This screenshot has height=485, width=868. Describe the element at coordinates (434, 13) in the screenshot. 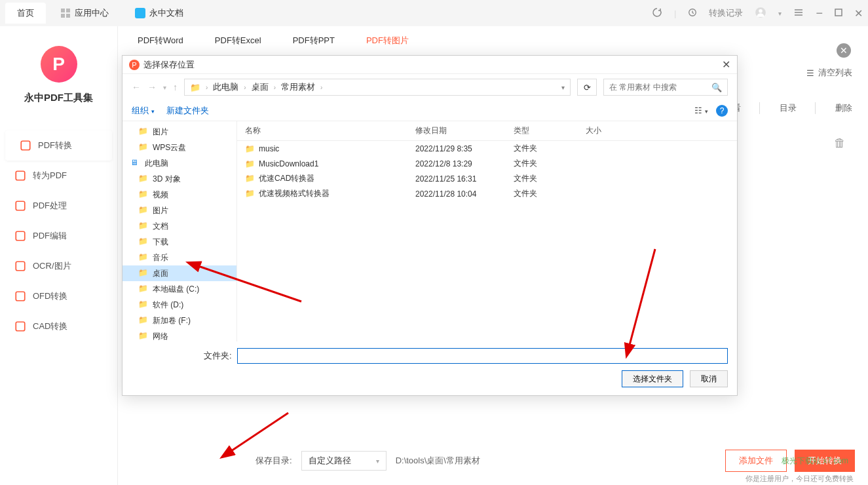

I see `top-tabs-bar: 首页 应用中心 永中文档 | 转换记录 ▾ − ✕` at that location.